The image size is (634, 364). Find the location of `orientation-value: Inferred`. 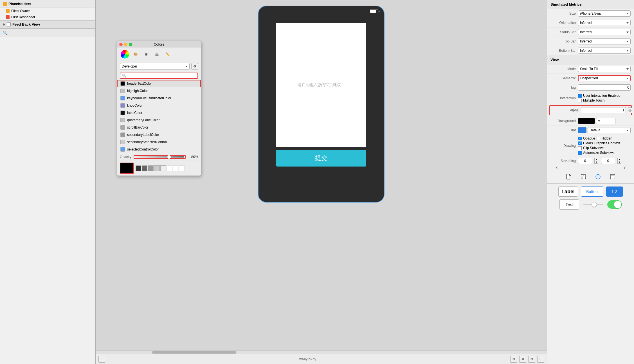

orientation-value: Inferred is located at coordinates (604, 23).